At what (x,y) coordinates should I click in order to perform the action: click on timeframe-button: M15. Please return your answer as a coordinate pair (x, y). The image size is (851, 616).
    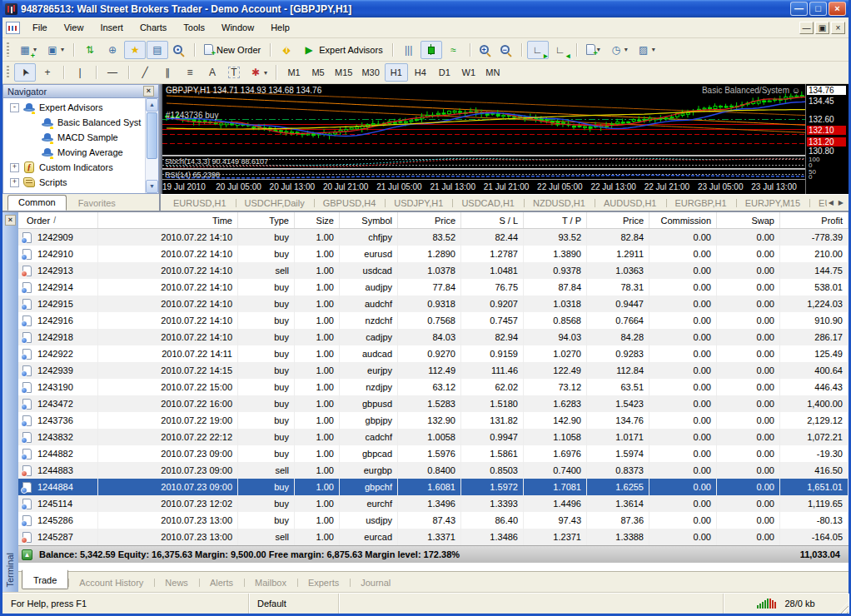
    Looking at the image, I should click on (343, 72).